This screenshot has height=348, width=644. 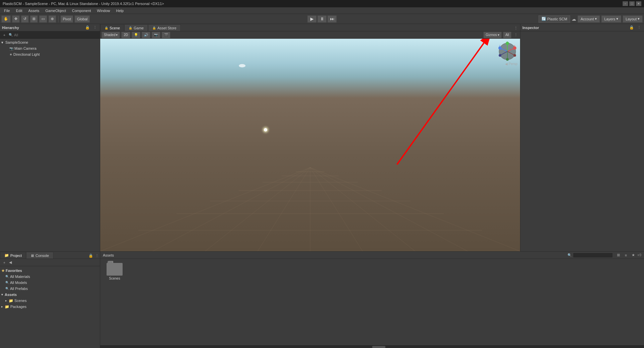 I want to click on assets-grid-view-button: ⊞, so click(x=619, y=255).